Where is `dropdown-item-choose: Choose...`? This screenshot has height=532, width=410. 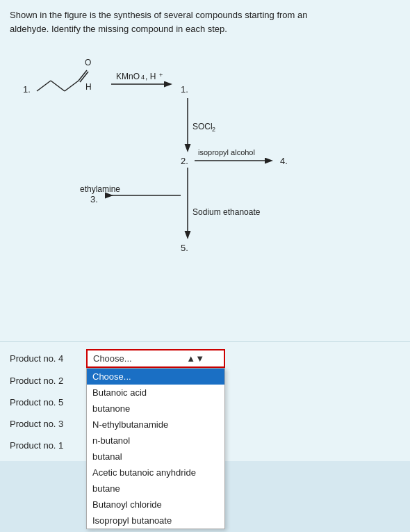 dropdown-item-choose: Choose... is located at coordinates (156, 377).